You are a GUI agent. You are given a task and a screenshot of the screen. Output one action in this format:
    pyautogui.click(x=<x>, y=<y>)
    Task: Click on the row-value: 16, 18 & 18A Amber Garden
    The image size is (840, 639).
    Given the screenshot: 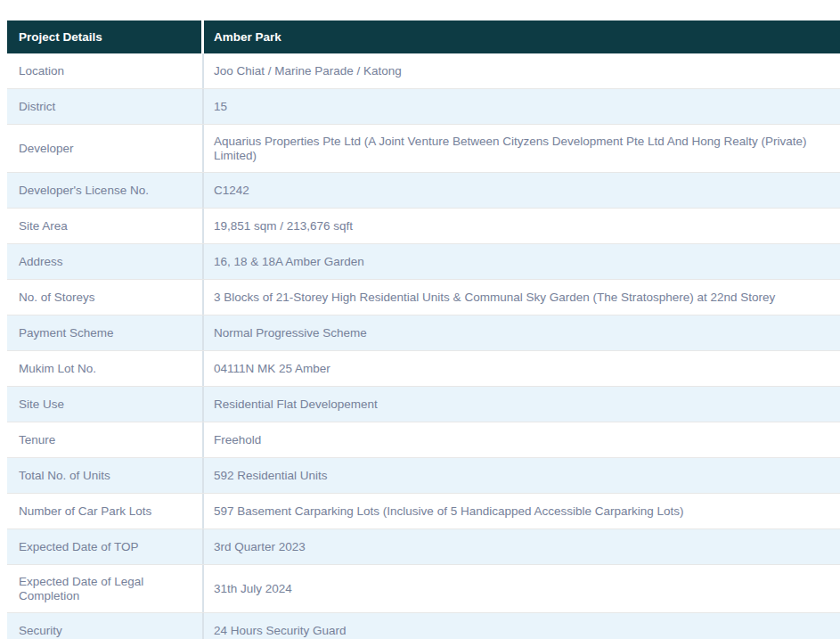 What is the action you would take?
    pyautogui.click(x=522, y=262)
    